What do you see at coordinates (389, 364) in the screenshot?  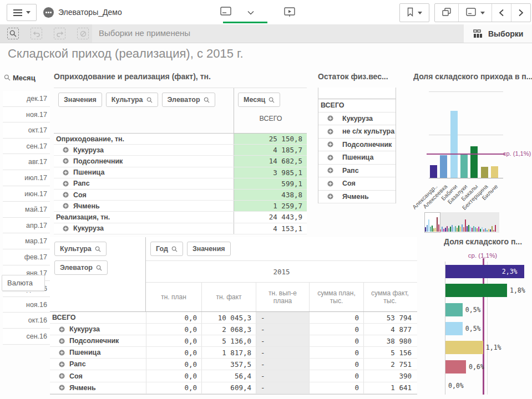 I see `cell-value: 2 751` at bounding box center [389, 364].